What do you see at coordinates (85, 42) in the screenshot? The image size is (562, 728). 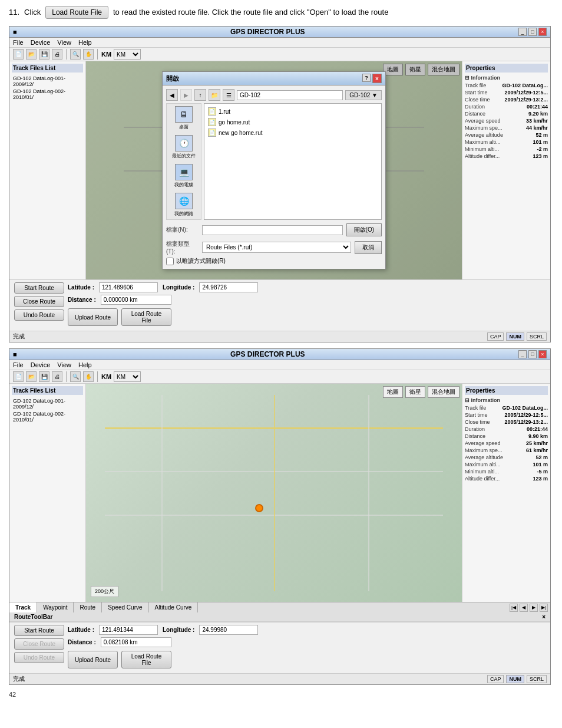 I see `menu-help-1: Help` at bounding box center [85, 42].